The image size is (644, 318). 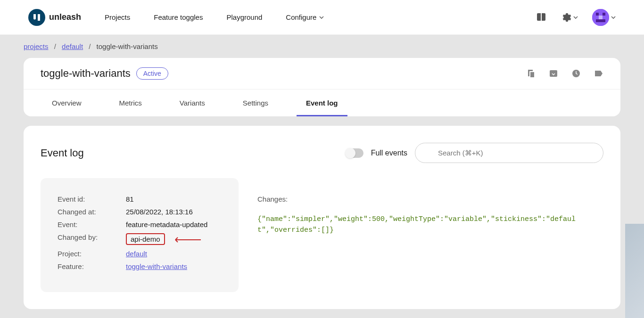 I want to click on event-id-label: Event id:, so click(x=91, y=199).